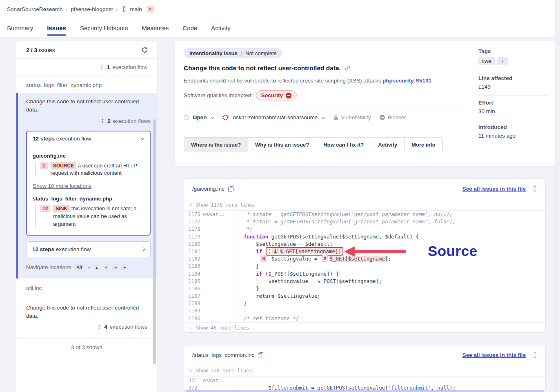 The width and height of the screenshot is (560, 392). What do you see at coordinates (190, 28) in the screenshot?
I see `tab-code: Code` at bounding box center [190, 28].